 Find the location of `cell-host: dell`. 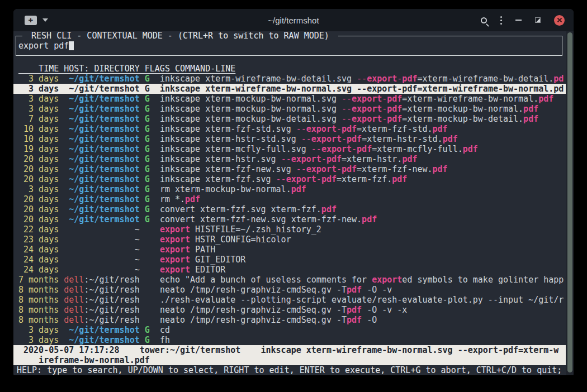

cell-host: dell is located at coordinates (74, 300).